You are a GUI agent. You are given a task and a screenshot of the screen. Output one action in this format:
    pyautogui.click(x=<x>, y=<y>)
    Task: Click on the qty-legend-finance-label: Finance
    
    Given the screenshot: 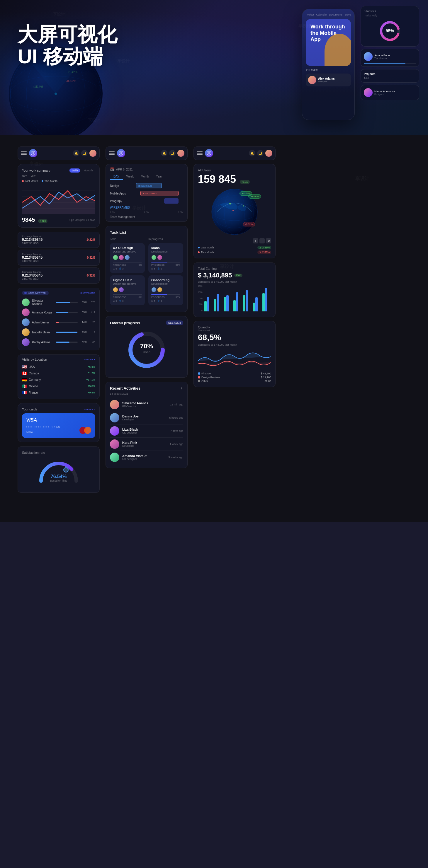 What is the action you would take?
    pyautogui.click(x=204, y=373)
    